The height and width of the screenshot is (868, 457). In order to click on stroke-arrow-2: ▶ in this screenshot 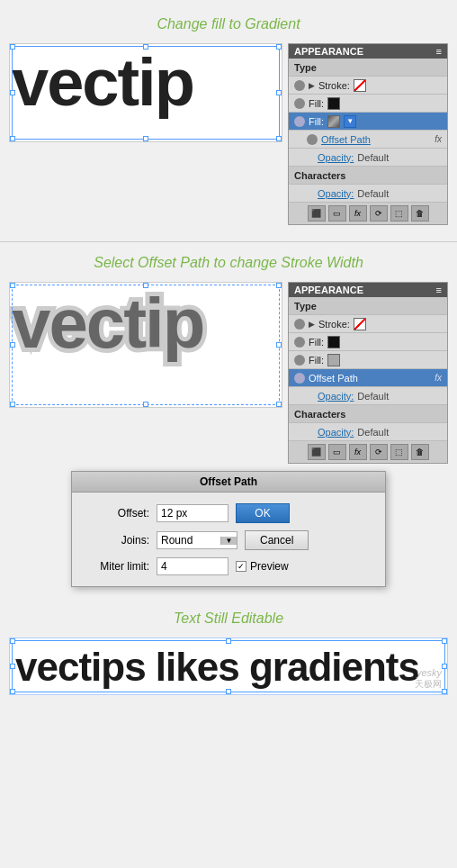, I will do `click(311, 324)`.